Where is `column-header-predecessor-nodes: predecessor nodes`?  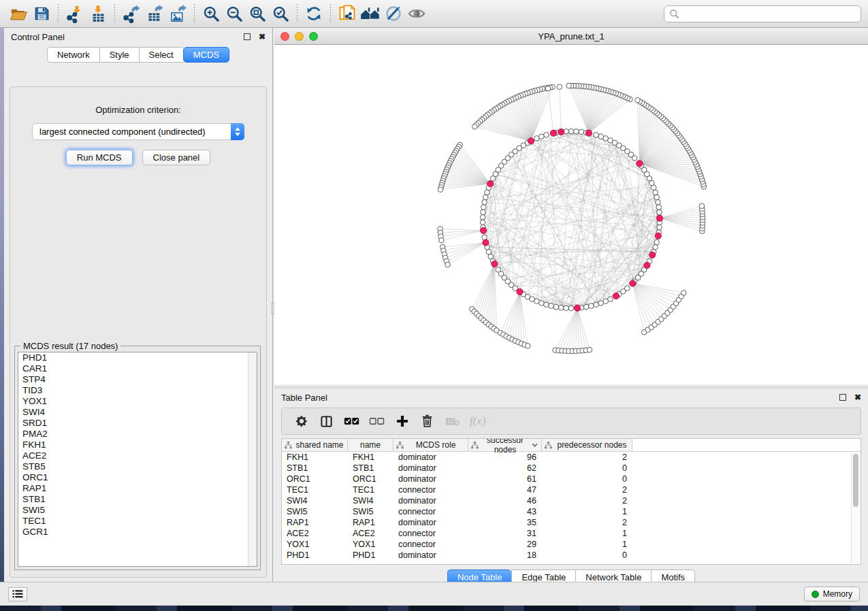 column-header-predecessor-nodes: predecessor nodes is located at coordinates (587, 445).